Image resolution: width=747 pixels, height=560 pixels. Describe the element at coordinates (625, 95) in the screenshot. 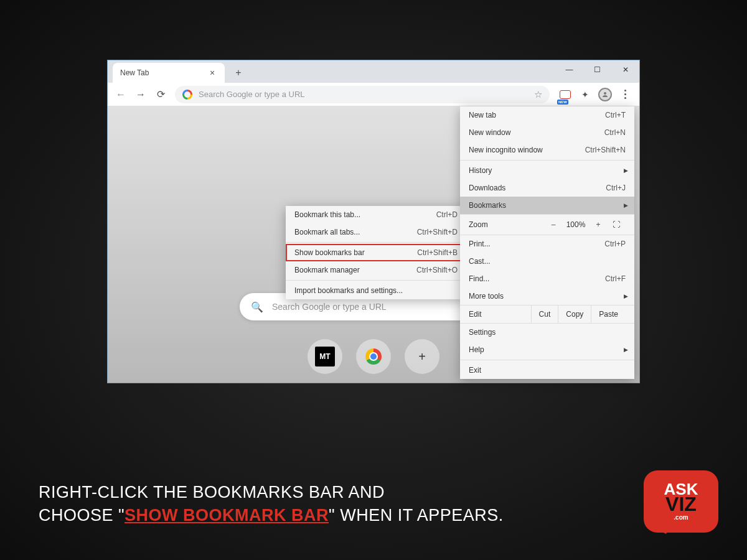

I see `menu-button` at that location.